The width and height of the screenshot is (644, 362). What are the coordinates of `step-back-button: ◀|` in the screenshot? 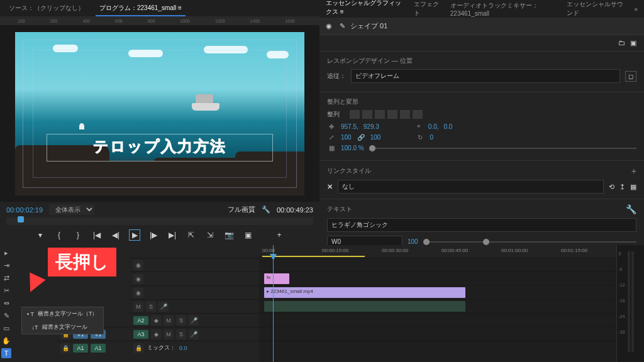 It's located at (116, 235).